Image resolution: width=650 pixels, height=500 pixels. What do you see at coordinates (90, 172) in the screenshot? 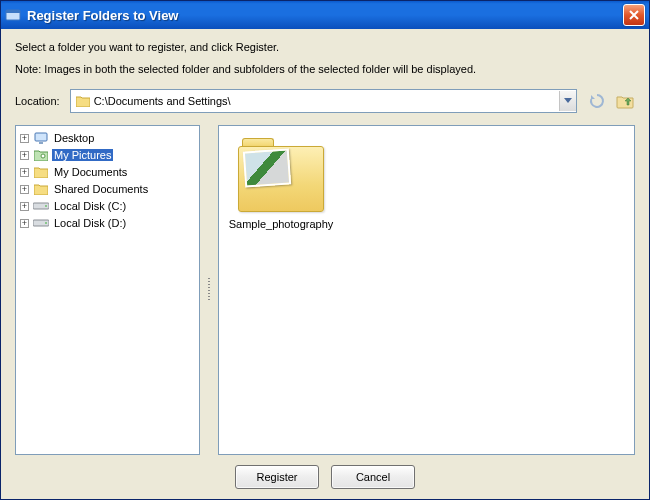
I see `tree-item-label: My Documents` at bounding box center [90, 172].